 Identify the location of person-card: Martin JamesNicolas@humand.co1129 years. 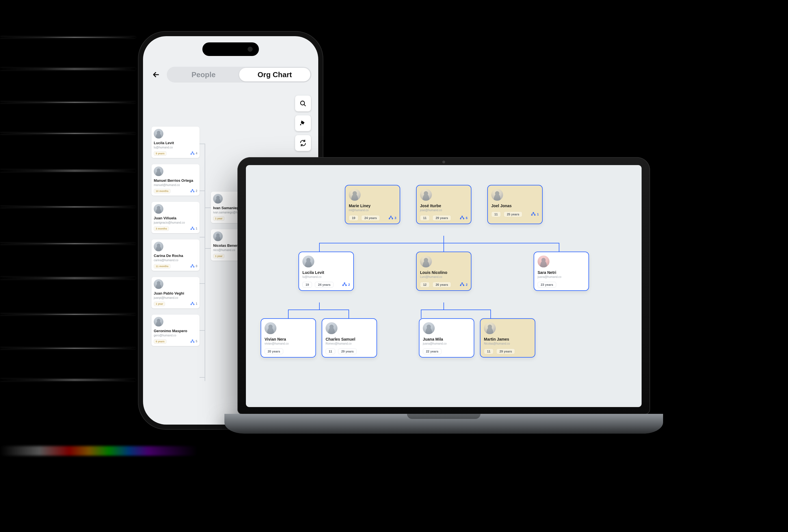
(508, 338).